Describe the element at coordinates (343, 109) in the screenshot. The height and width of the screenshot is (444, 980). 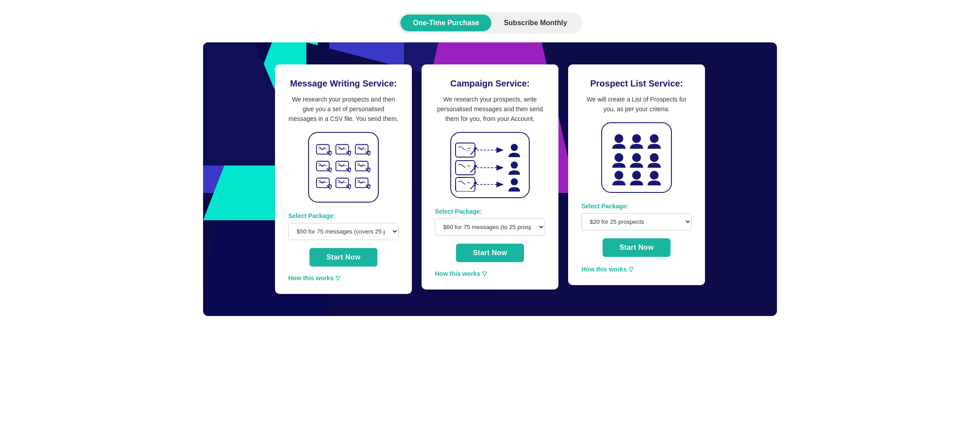
I see `card-1-desc: We research your prospects and then give…` at that location.